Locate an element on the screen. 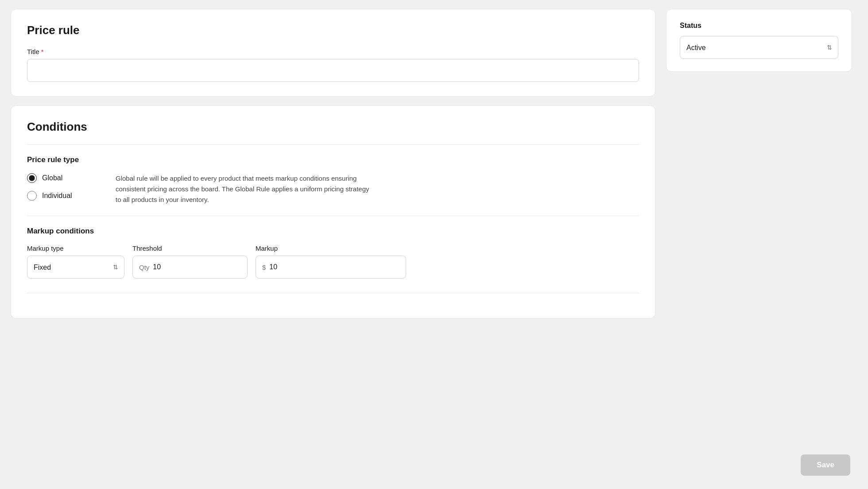 This screenshot has width=868, height=489. radio-group: Global Individual is located at coordinates (62, 187).